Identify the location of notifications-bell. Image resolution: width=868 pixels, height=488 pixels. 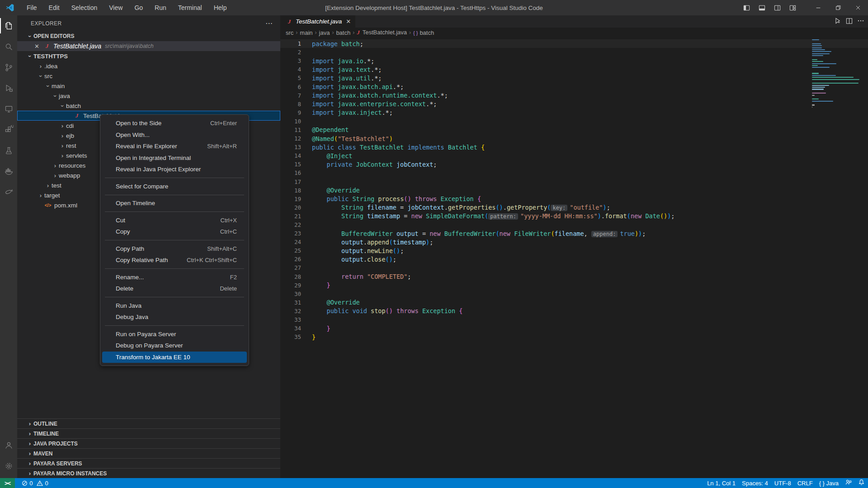
(862, 483).